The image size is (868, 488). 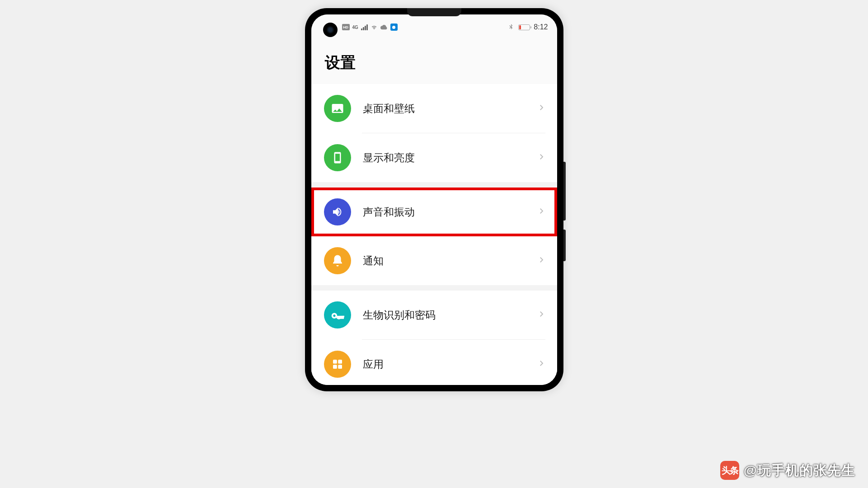 I want to click on row-label: 通知, so click(x=450, y=261).